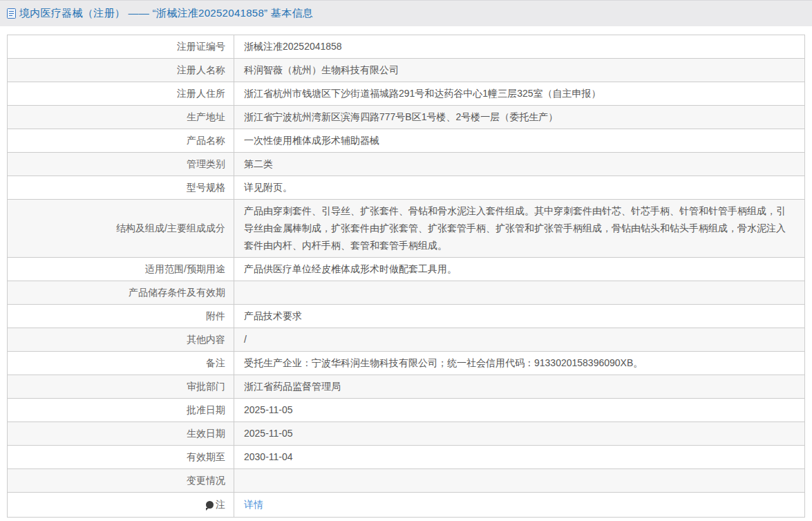 The height and width of the screenshot is (521, 812). What do you see at coordinates (406, 316) in the screenshot?
I see `table-row: 附件产品技术要求` at bounding box center [406, 316].